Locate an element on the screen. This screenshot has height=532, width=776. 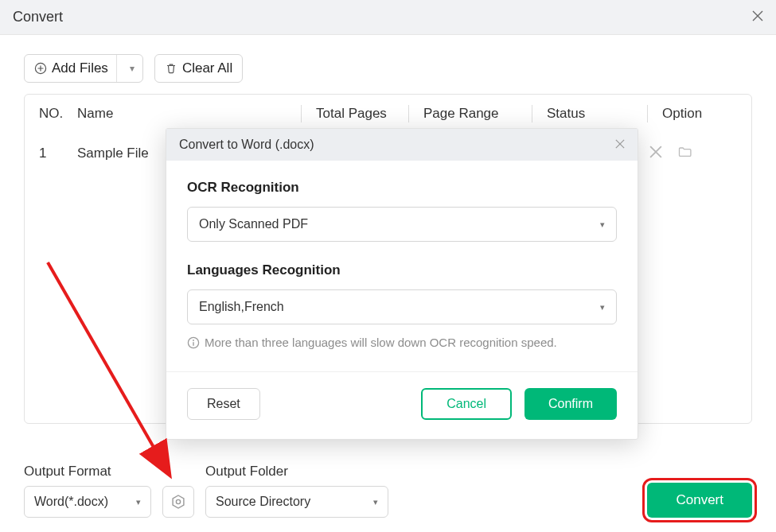
output-folder-label: Output Folder is located at coordinates (297, 472).